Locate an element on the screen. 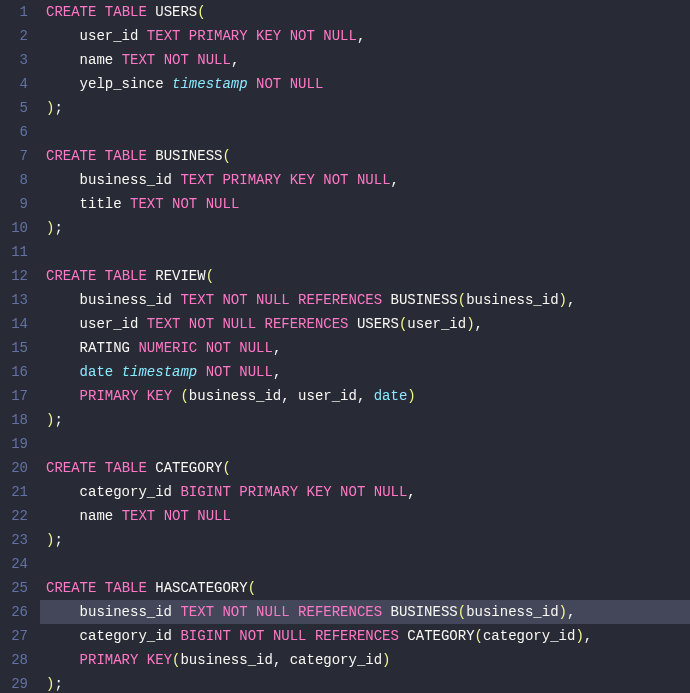 This screenshot has height=693, width=690. code-line: category_id BIGINT NOT NULL REFERENCES C… is located at coordinates (368, 636).